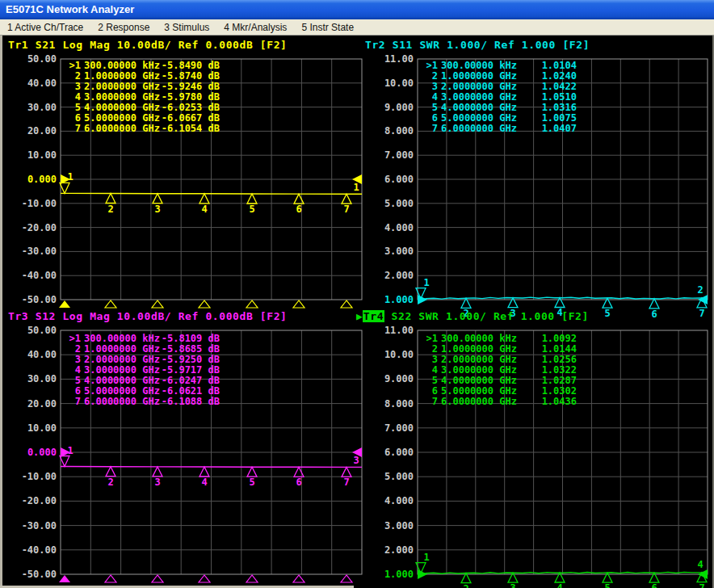 The image size is (714, 588). I want to click on menu-item-1: 1 Active Ch/Trace, so click(45, 27).